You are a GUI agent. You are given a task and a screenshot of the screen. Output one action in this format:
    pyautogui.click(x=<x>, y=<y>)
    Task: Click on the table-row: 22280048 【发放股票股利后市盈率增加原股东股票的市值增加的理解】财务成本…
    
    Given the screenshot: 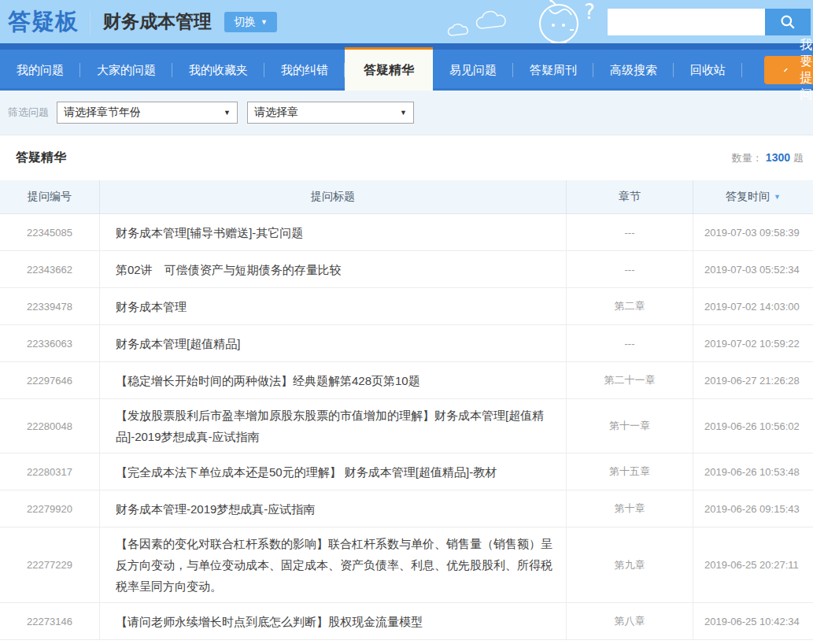 What is the action you would take?
    pyautogui.click(x=406, y=427)
    